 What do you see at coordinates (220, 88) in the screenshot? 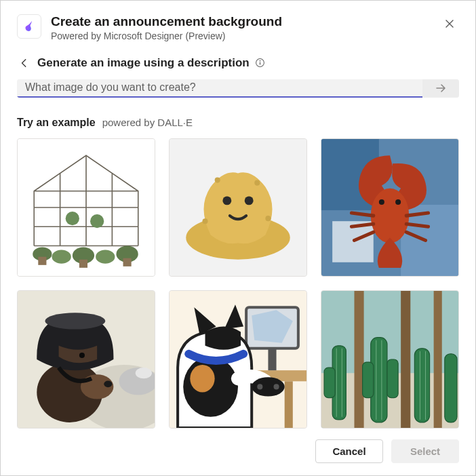
I see `prompt-input` at bounding box center [220, 88].